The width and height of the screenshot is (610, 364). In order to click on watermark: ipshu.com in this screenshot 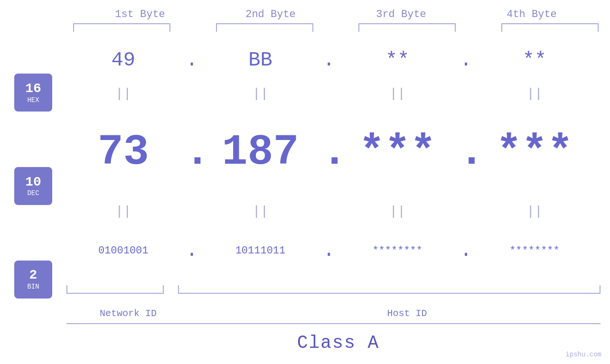, I will do `click(583, 355)`.